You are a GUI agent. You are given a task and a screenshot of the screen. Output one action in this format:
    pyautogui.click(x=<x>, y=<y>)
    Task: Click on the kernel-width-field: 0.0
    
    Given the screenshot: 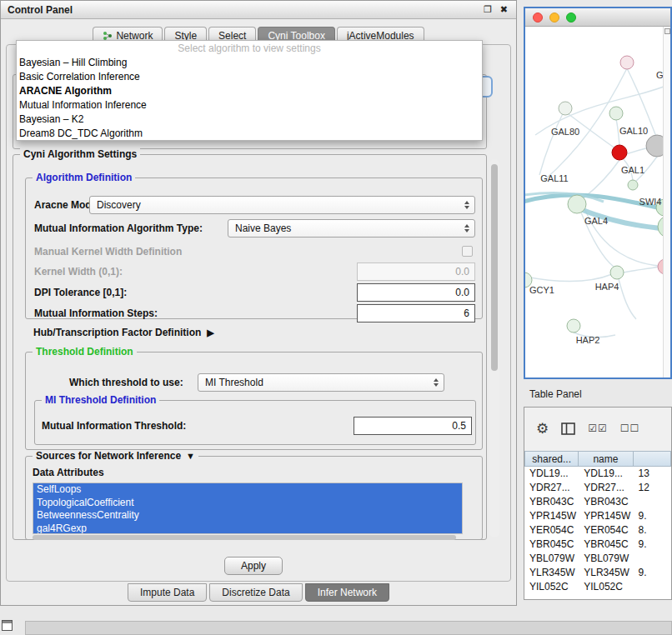 What is the action you would take?
    pyautogui.click(x=416, y=272)
    